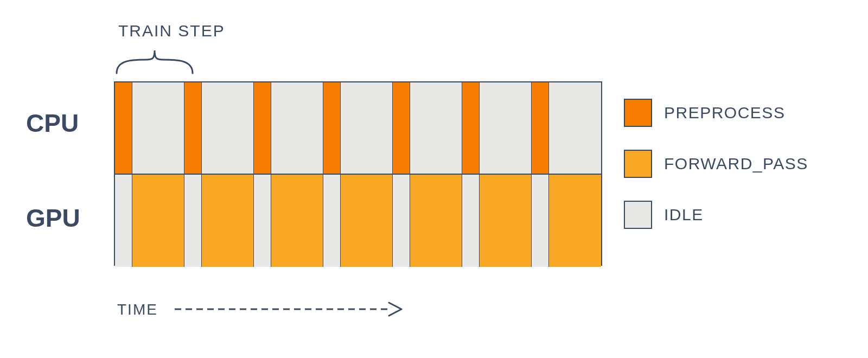 The width and height of the screenshot is (868, 358). I want to click on legend-label-idle: IDLE, so click(684, 215).